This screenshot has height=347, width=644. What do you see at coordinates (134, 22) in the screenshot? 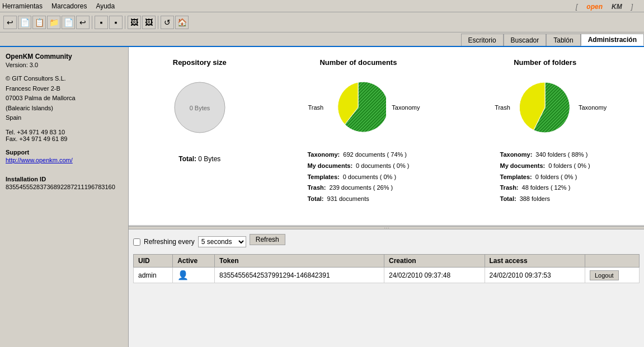
I see `toolbar-img1: 🖼` at bounding box center [134, 22].